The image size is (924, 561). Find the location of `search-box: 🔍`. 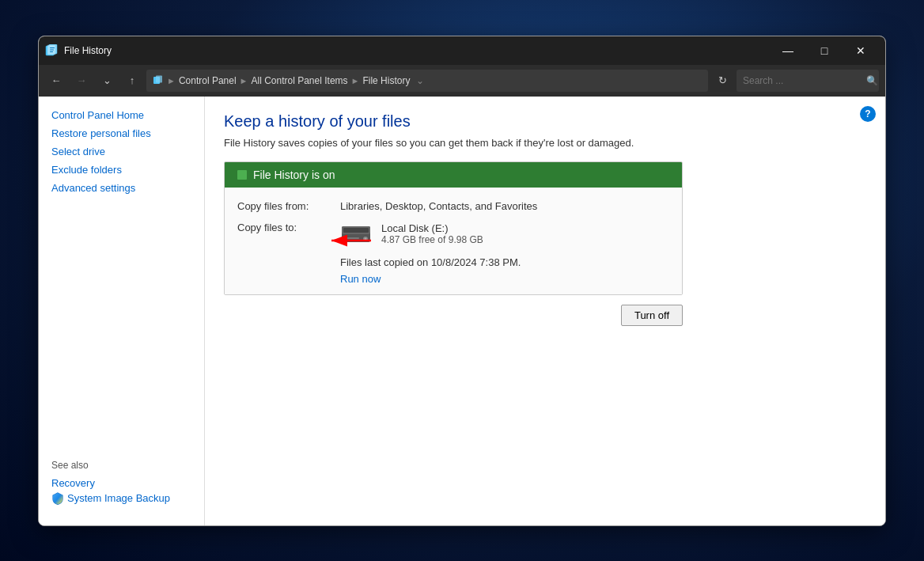

search-box: 🔍 is located at coordinates (808, 81).